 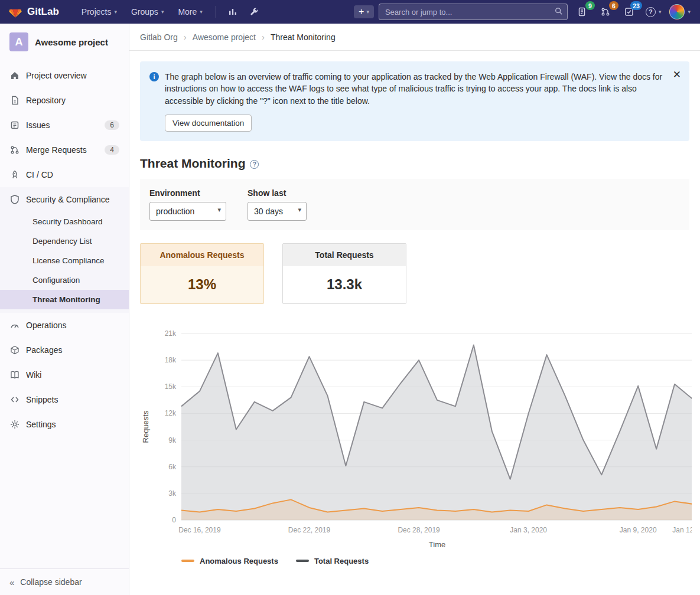 What do you see at coordinates (254, 164) in the screenshot?
I see `help-icon: ?` at bounding box center [254, 164].